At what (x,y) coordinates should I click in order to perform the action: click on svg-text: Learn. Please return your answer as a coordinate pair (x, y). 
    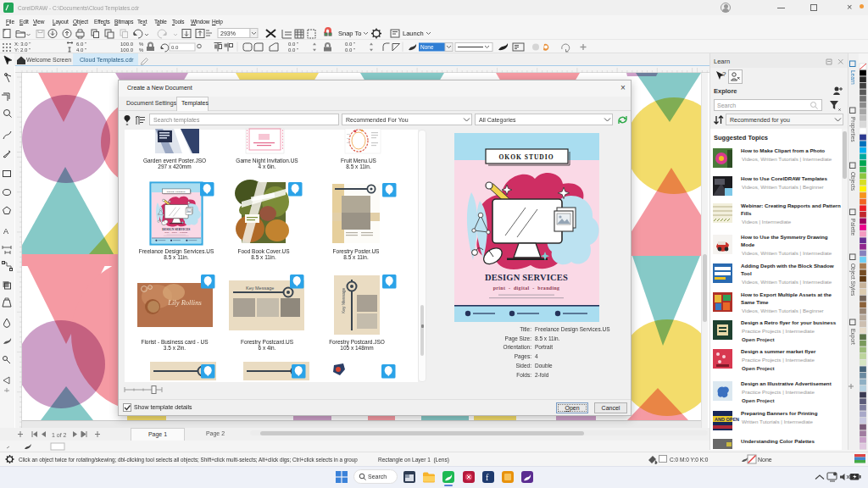
    Looking at the image, I should click on (853, 78).